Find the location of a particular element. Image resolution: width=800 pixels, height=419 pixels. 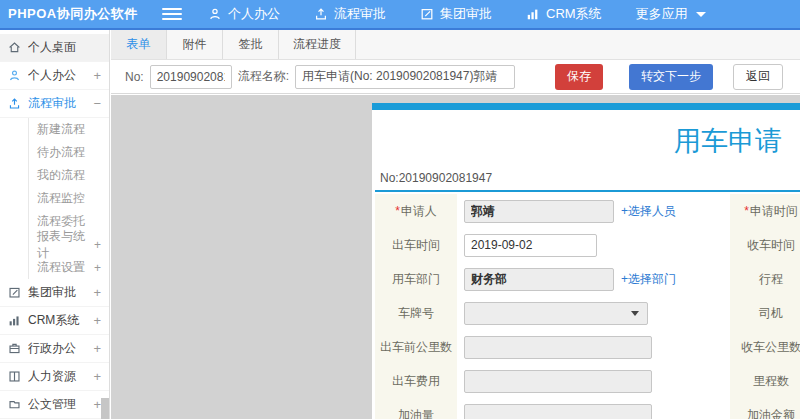

top-nav-menu: 个人办公 流程审批 集团审批 CRM系统 更多应用 is located at coordinates (457, 14).